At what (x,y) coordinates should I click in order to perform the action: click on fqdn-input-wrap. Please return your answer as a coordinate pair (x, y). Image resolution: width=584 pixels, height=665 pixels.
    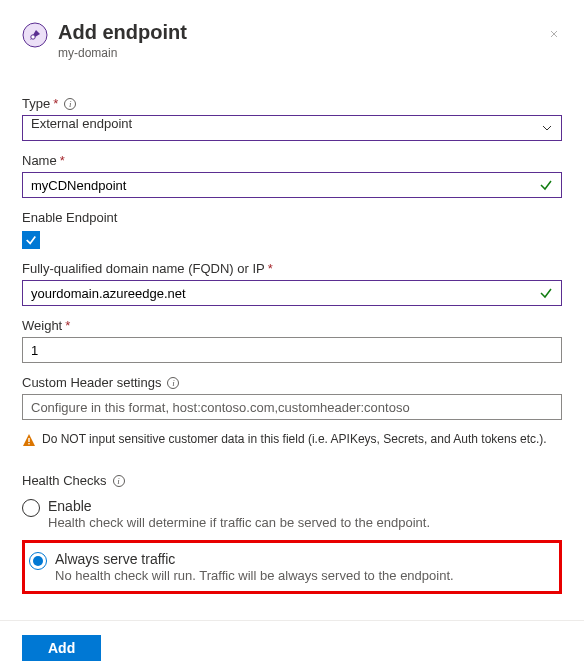
    Looking at the image, I should click on (292, 293).